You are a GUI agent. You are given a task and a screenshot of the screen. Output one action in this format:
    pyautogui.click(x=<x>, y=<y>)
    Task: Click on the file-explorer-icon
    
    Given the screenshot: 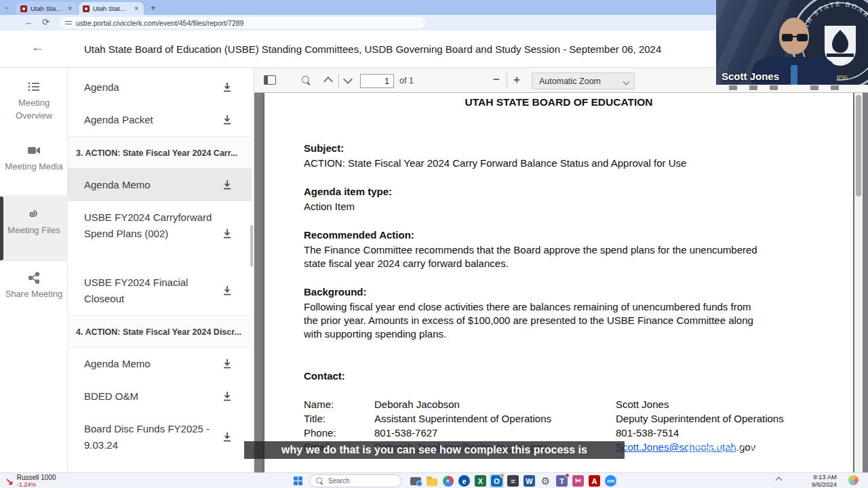 What is the action you would take?
    pyautogui.click(x=431, y=481)
    